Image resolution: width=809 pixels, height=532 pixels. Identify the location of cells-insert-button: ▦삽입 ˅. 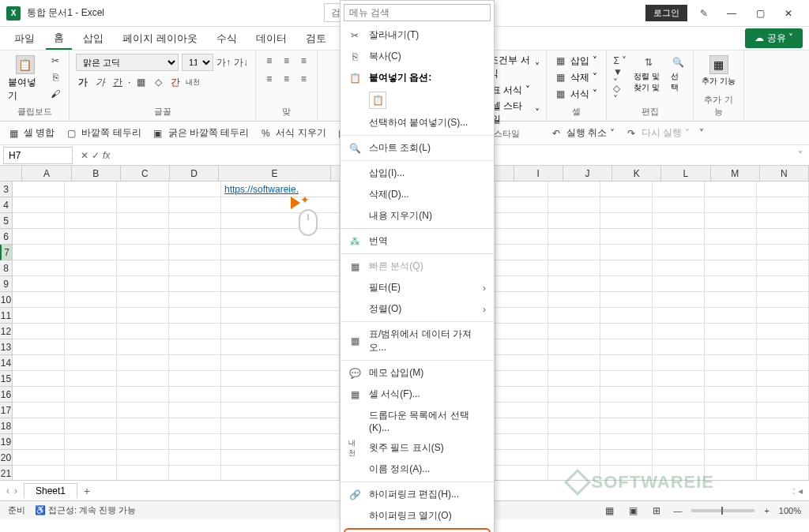
(577, 61).